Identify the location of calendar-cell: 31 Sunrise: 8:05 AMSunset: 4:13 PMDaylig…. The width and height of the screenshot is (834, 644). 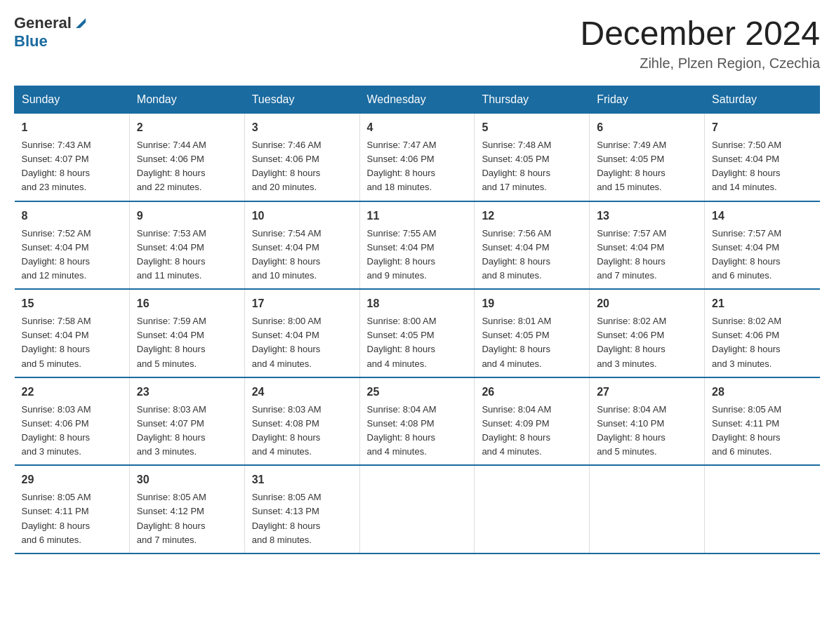
(302, 509).